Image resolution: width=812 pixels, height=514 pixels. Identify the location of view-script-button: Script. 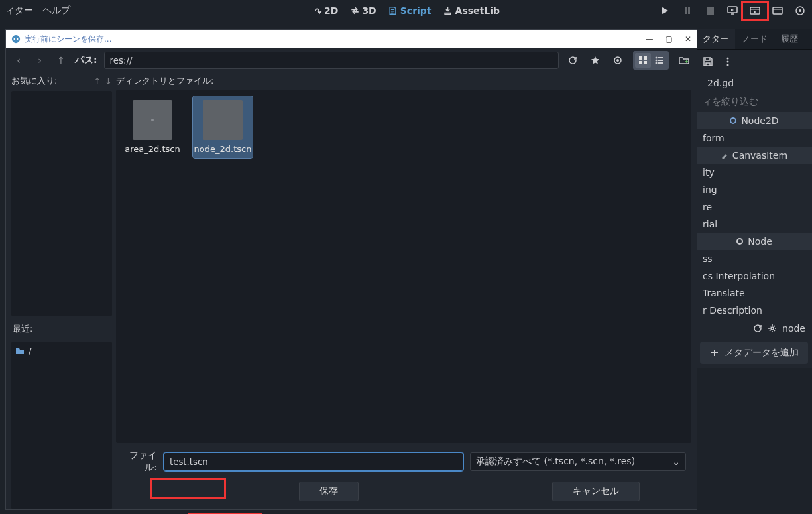
(410, 11).